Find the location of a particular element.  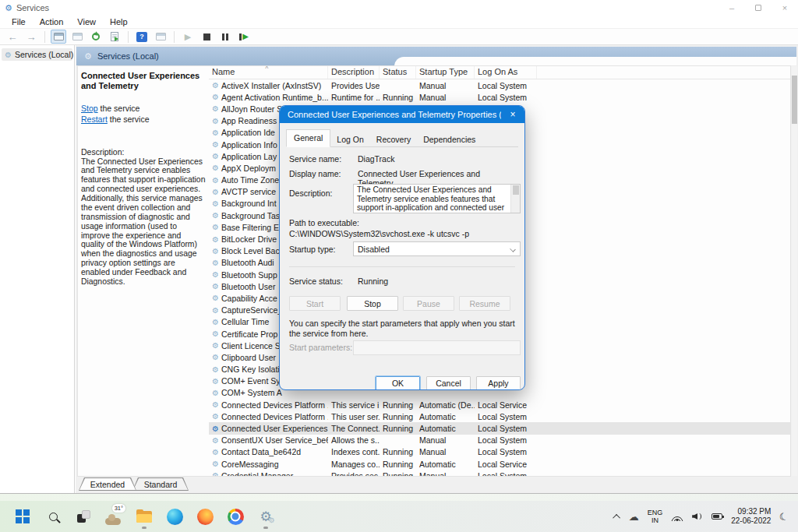

description-textbox: The Connected User Experiences and Telem… is located at coordinates (436, 199).